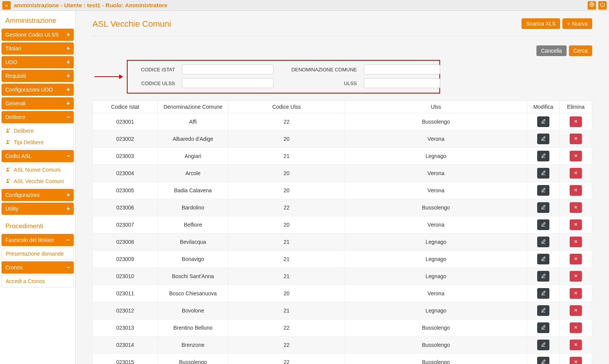 Image resolution: width=609 pixels, height=364 pixels. What do you see at coordinates (577, 24) in the screenshot?
I see `new-button: + Nuova` at bounding box center [577, 24].